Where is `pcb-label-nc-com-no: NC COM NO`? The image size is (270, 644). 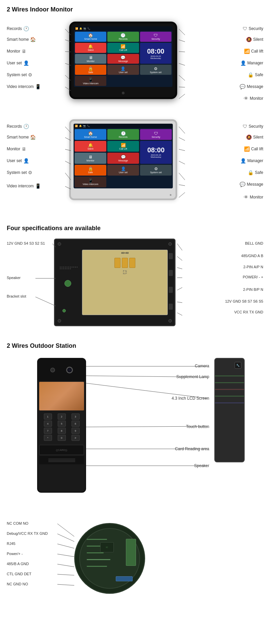
pcb-label-nc-com-no: NC COM NO is located at coordinates (18, 523).